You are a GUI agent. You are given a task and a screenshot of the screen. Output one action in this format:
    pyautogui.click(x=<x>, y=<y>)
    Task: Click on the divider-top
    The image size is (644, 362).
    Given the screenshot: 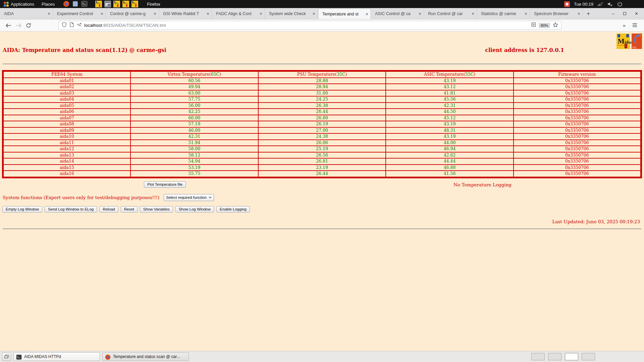 What is the action you would take?
    pyautogui.click(x=322, y=64)
    